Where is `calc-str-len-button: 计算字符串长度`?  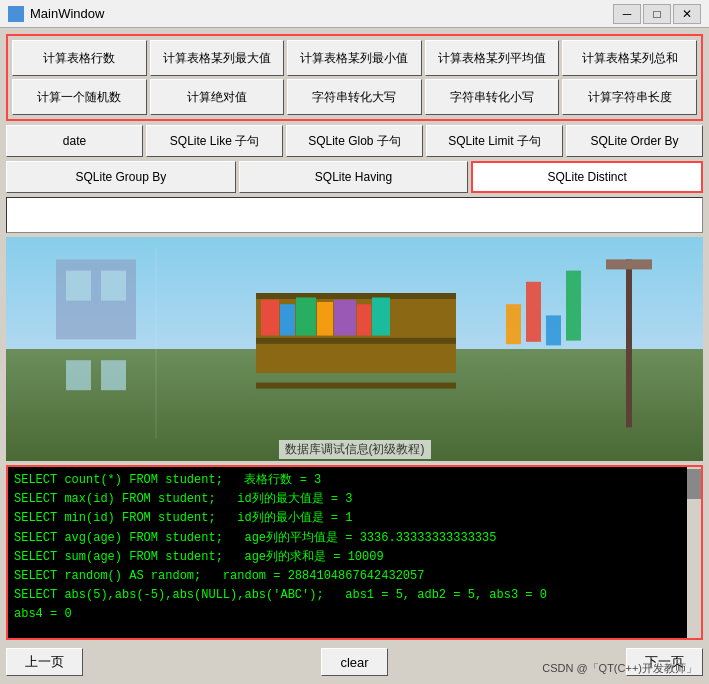 calc-str-len-button: 计算字符串长度 is located at coordinates (630, 97).